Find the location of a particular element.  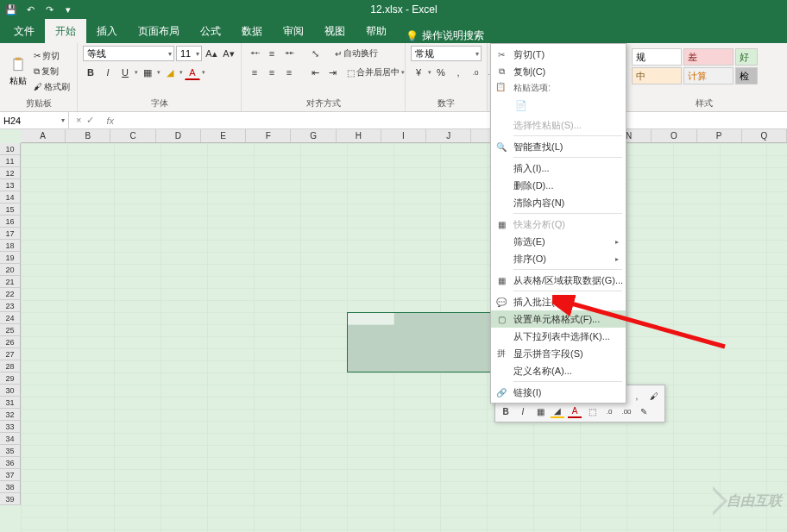

italic-button: I is located at coordinates (108, 72).